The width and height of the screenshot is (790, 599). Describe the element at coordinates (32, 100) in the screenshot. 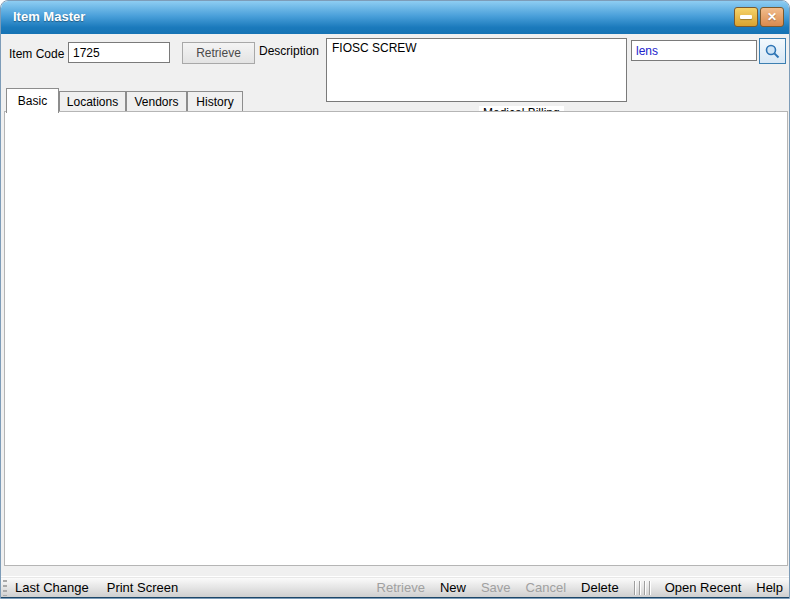

I see `tab-basic: Basic` at that location.